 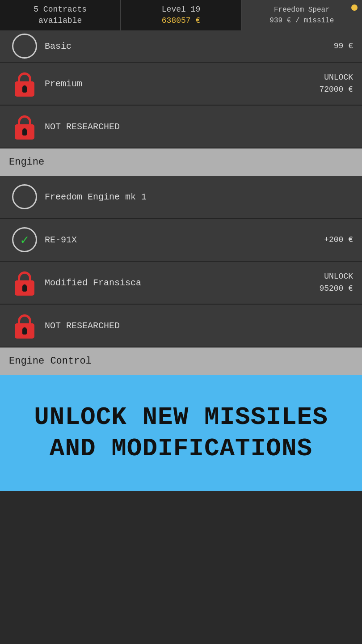 I want to click on not-researched-engine-lock-wrap, so click(x=25, y=326).